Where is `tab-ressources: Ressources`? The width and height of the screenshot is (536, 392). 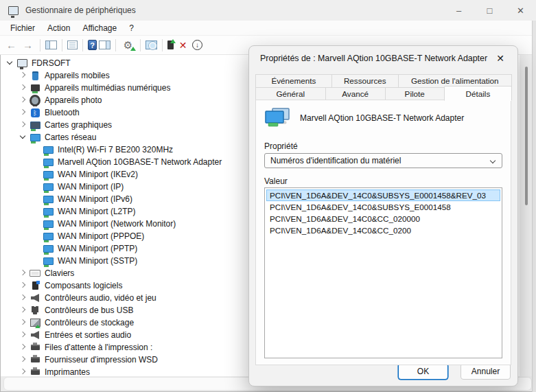
tab-ressources: Ressources is located at coordinates (365, 81).